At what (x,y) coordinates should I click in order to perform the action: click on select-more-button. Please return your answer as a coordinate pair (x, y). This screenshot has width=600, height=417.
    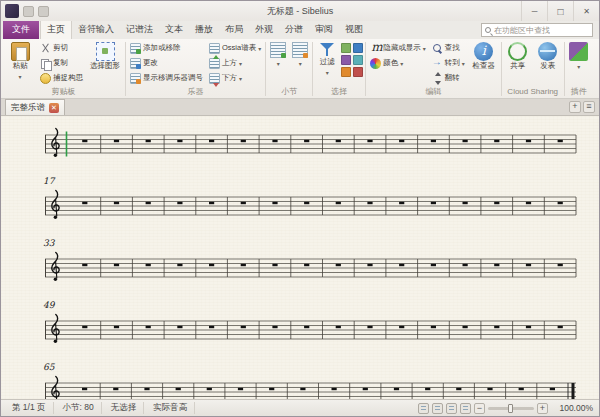
    Looking at the image, I should click on (358, 48).